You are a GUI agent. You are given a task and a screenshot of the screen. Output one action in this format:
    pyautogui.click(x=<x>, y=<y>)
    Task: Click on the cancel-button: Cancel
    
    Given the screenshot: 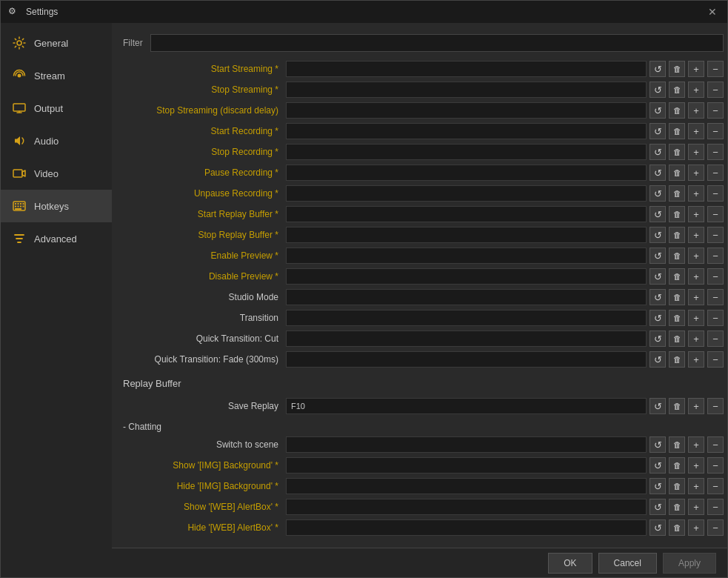 What is the action you would take?
    pyautogui.click(x=628, y=563)
    